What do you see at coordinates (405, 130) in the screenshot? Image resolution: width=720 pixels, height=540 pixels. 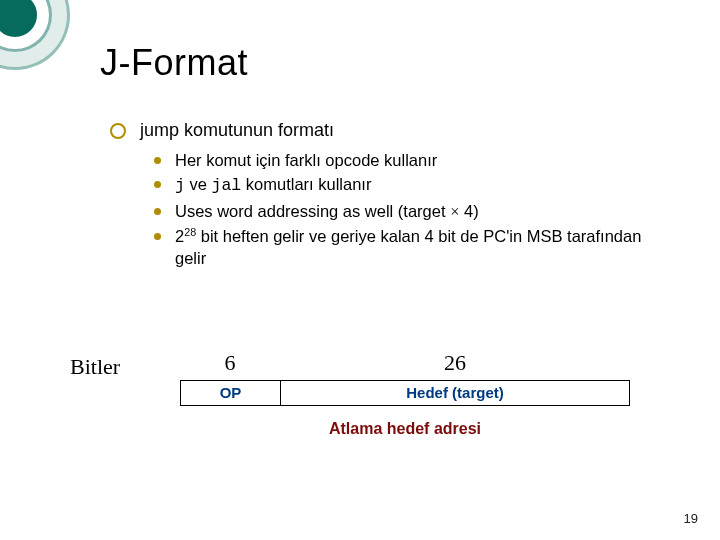 I see `lvl1-text: jump komutunun formatı` at bounding box center [405, 130].